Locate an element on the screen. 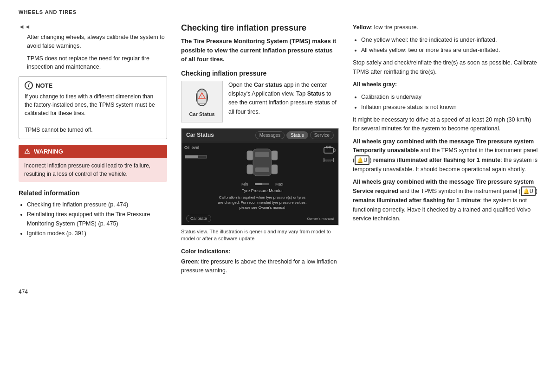 Image resolution: width=557 pixels, height=392 pixels. tab-messages: Messages is located at coordinates (270, 135).